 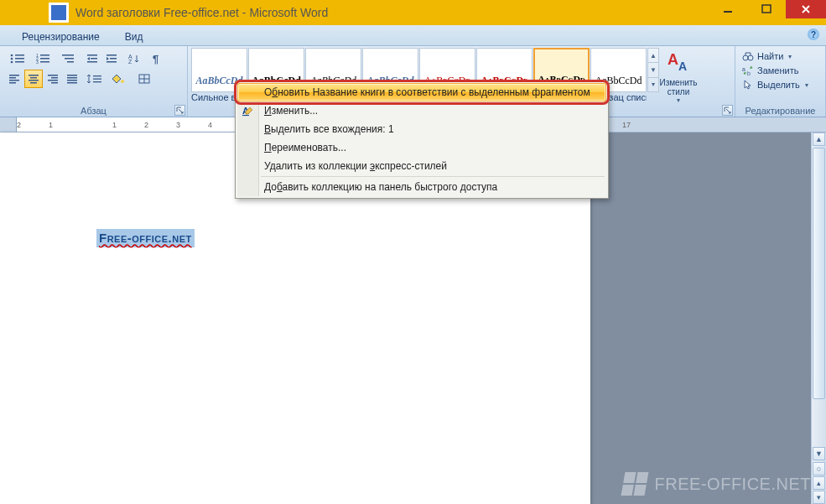 I want to click on bullets-button, so click(x=18, y=59).